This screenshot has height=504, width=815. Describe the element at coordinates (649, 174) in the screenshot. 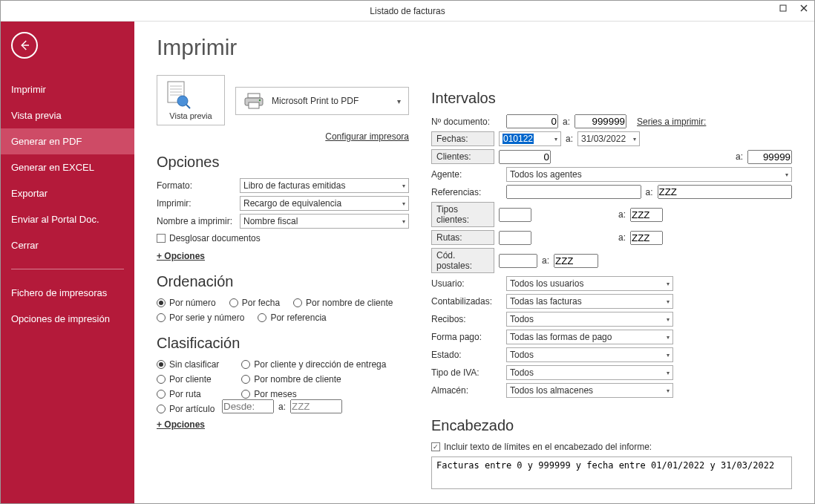

I see `agent-combo: Todos los agentes▾` at that location.